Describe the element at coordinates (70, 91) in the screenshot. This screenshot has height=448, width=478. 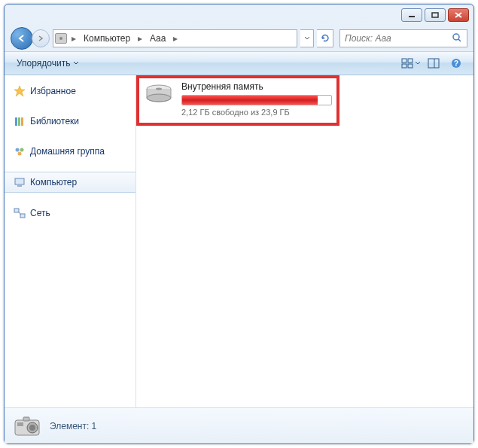
I see `sidebar-item-favorites: Избранное` at that location.